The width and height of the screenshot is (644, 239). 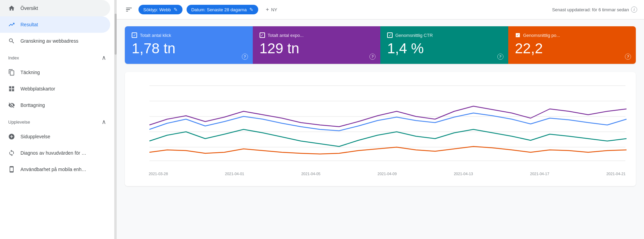 I want to click on sidebar-item-diagnos: Diagnos av huvudvärden för …, so click(x=55, y=153).